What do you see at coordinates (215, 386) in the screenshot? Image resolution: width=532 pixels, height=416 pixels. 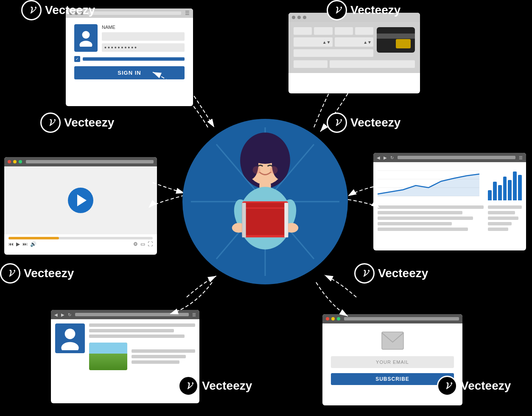 I see `watermark-bottom-left: 𝓥 Vecteezy` at bounding box center [215, 386].